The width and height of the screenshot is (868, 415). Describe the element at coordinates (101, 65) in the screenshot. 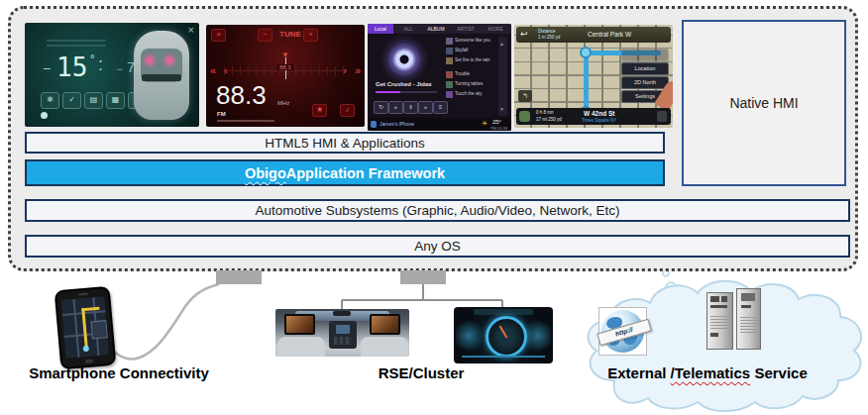

I see `temp-colon: :` at that location.